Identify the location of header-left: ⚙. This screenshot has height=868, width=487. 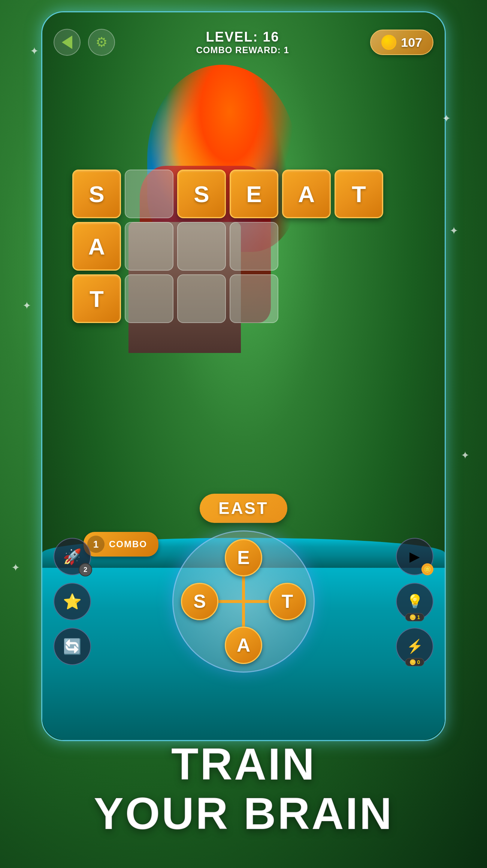
(84, 42).